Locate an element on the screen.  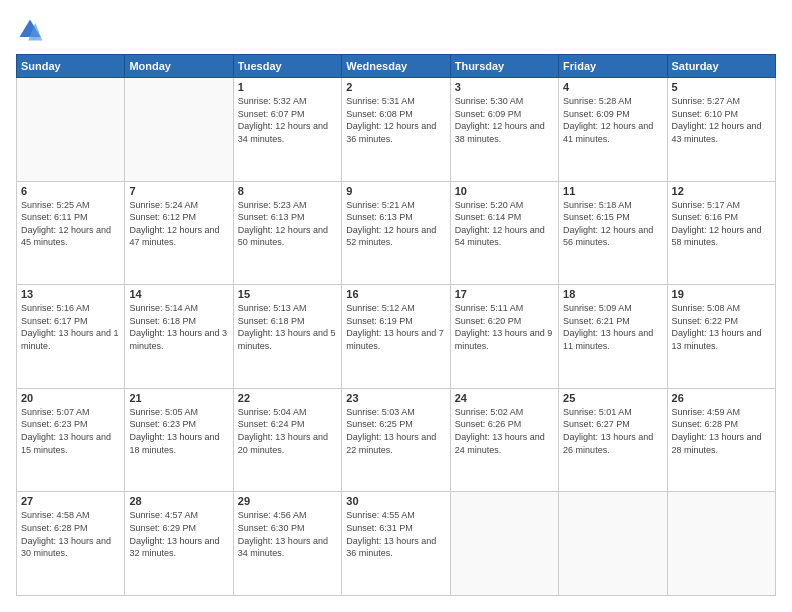
sunrise-text: Sunrise: 5:04 AM is located at coordinates (288, 412).